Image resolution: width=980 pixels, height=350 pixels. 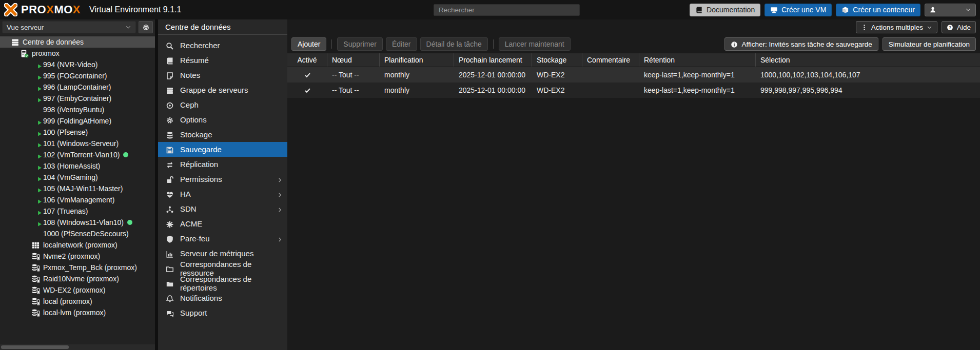 I want to click on brand-text: PROXMOX, so click(x=51, y=10).